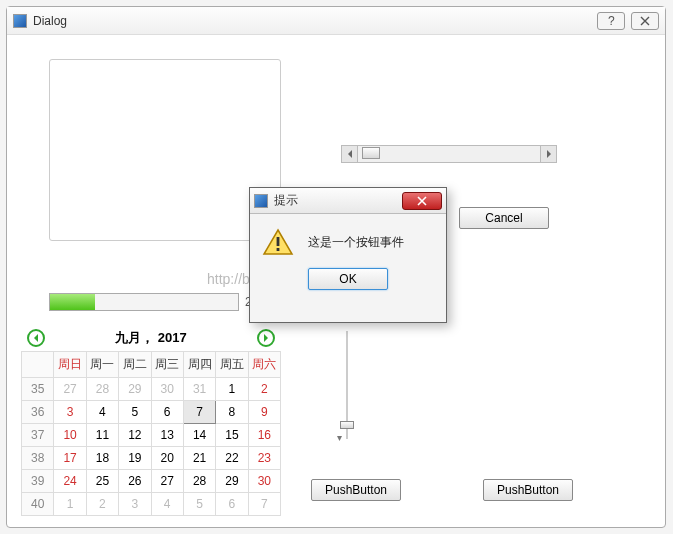 This screenshot has width=673, height=534. I want to click on calendar-next-button, so click(266, 338).